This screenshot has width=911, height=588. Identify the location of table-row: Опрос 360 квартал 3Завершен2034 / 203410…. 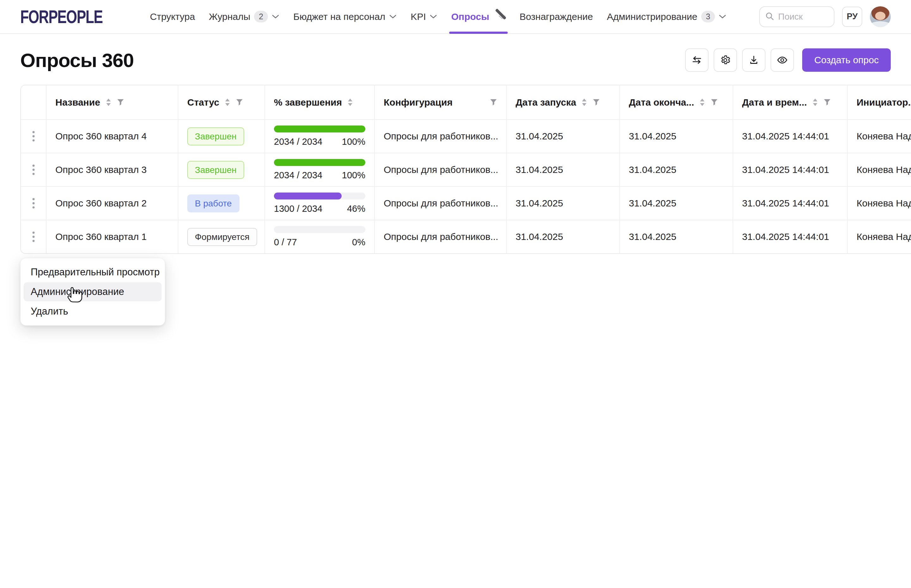
(466, 170).